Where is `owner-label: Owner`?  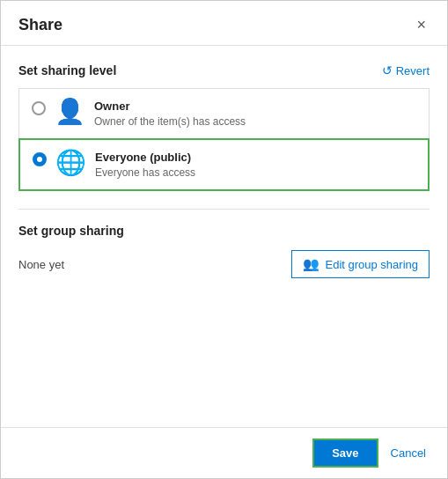
owner-label: Owner is located at coordinates (170, 106).